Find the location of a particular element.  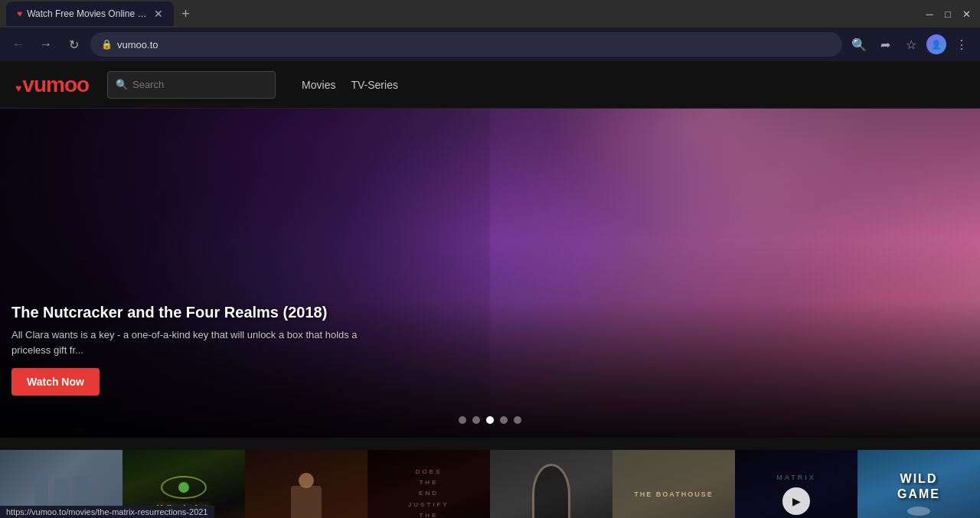

list-item: WILD GAME is located at coordinates (919, 484).